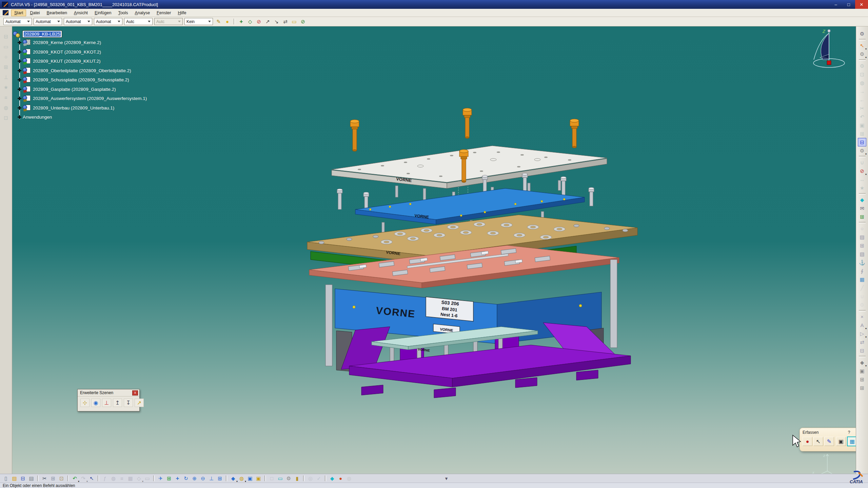  What do you see at coordinates (862, 237) in the screenshot?
I see `hatch-box-icon: ▨` at bounding box center [862, 237].